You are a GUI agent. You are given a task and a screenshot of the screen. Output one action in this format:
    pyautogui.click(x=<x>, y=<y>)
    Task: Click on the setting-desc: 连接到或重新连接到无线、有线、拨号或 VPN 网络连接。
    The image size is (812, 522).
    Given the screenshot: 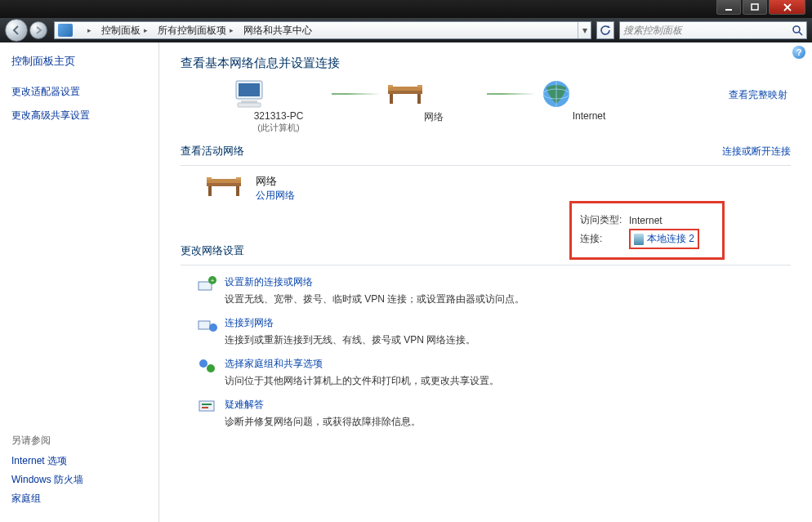 What is the action you would take?
    pyautogui.click(x=350, y=340)
    